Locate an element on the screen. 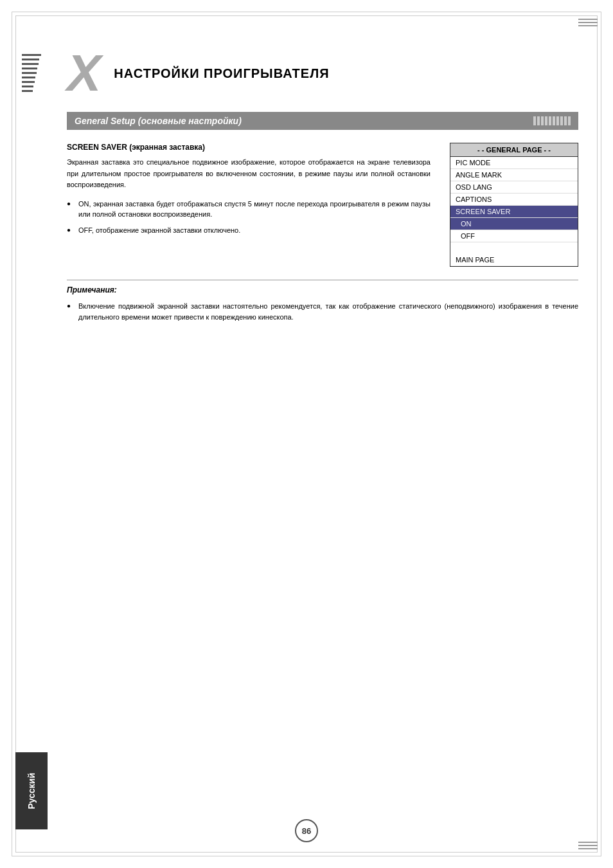 This screenshot has width=613, height=868. notes-section: Примечания: Включение подвижной экранной… is located at coordinates (323, 301).